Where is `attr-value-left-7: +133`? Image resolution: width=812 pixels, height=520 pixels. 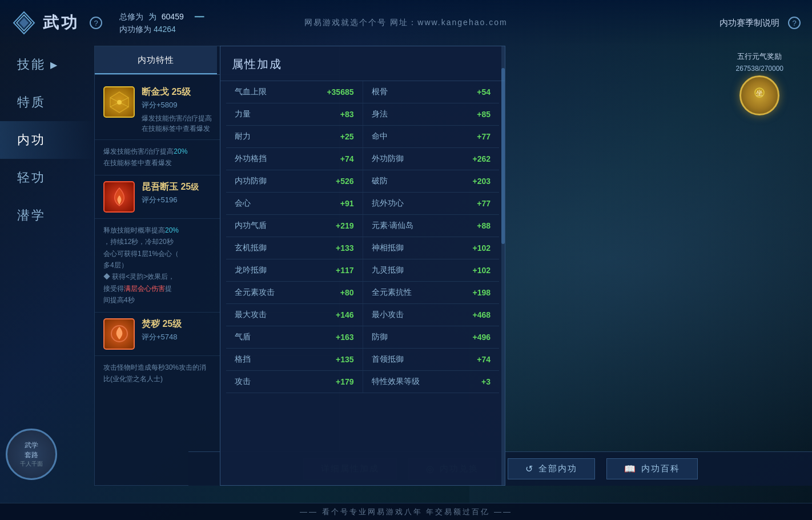 attr-value-left-7: +133 is located at coordinates (345, 248).